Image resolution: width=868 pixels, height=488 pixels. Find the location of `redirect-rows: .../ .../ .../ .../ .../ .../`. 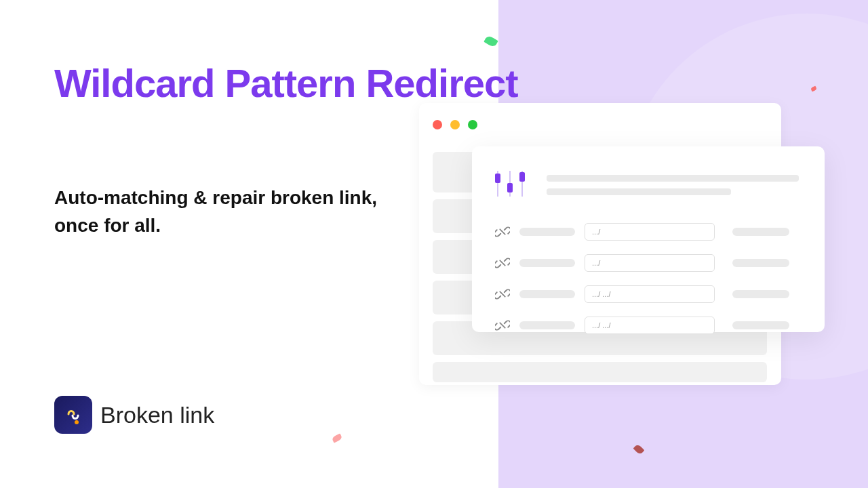

redirect-rows: .../ .../ .../ .../ .../ .../ is located at coordinates (648, 286).